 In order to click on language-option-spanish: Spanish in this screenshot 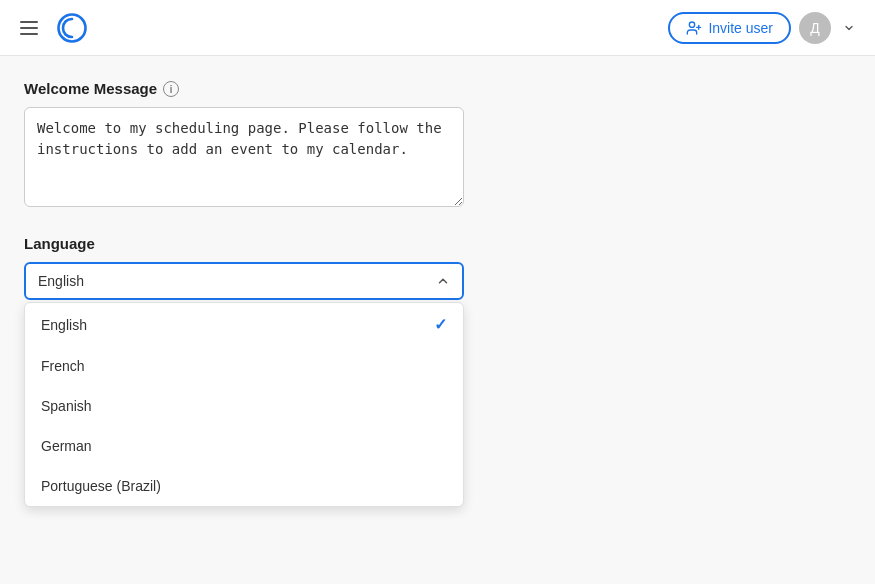, I will do `click(244, 406)`.